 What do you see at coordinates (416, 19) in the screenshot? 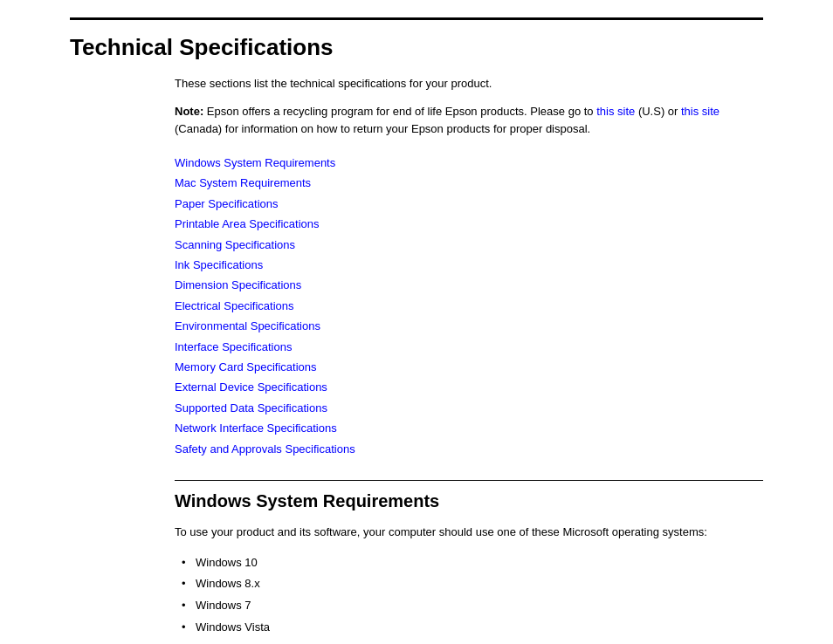
I see `top-rule` at bounding box center [416, 19].